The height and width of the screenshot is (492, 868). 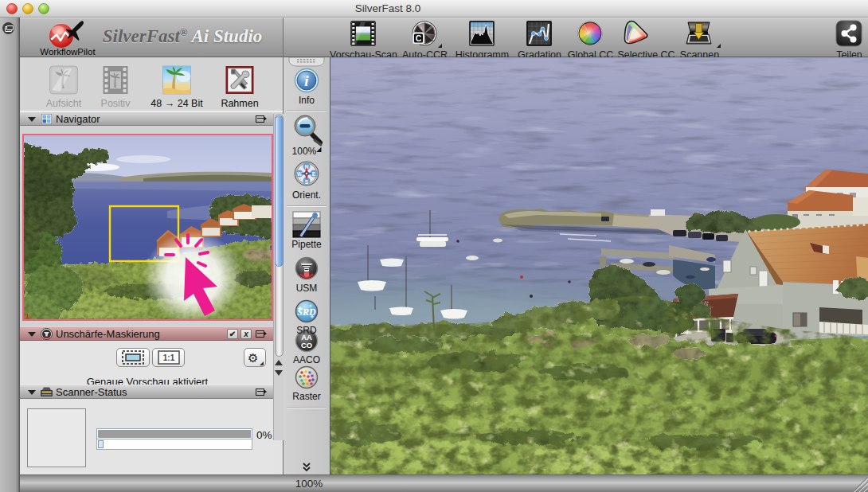 What do you see at coordinates (169, 358) in the screenshot?
I see `svg-text: 1:1` at bounding box center [169, 358].